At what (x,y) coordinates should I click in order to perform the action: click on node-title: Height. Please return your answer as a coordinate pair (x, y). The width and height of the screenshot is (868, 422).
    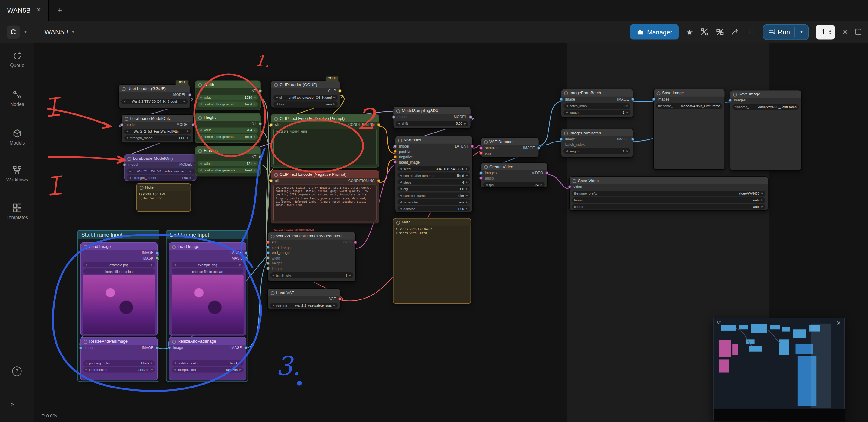
    Looking at the image, I should click on (228, 117).